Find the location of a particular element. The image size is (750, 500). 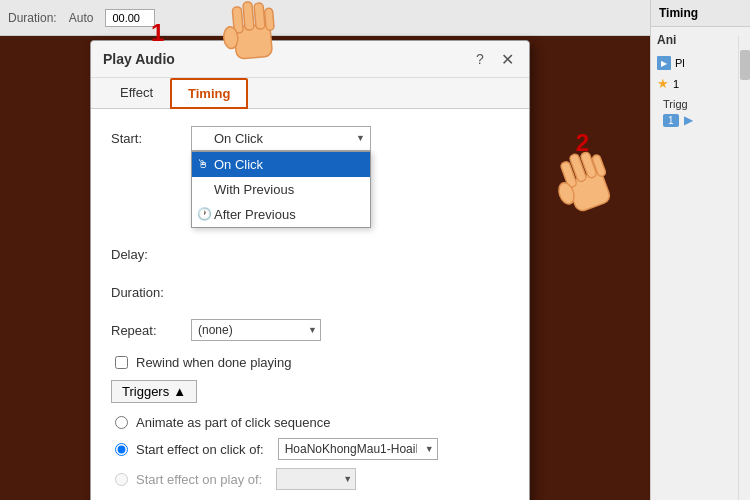

delay-label: Delay: is located at coordinates (151, 254).